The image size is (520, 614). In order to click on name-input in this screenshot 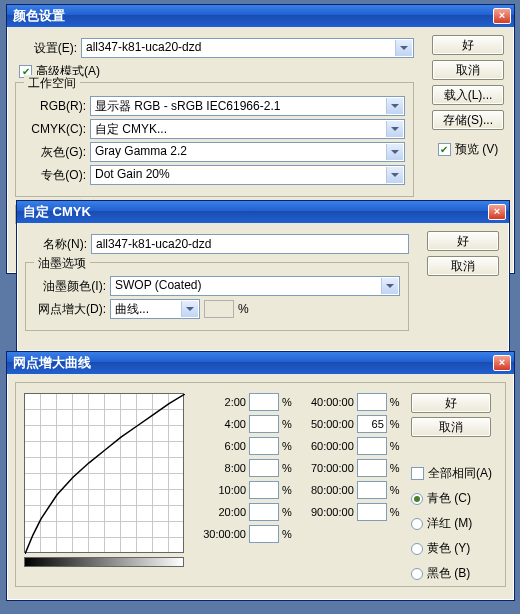, I will do `click(250, 244)`.